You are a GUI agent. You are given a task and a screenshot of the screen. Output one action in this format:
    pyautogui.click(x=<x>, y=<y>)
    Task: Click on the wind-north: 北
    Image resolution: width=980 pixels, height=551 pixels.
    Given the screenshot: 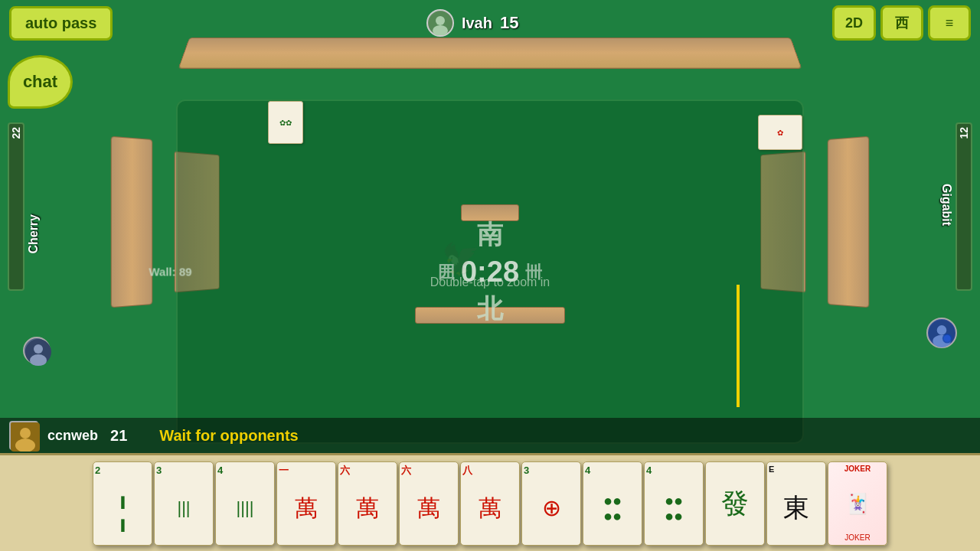 What is the action you would take?
    pyautogui.click(x=490, y=309)
    